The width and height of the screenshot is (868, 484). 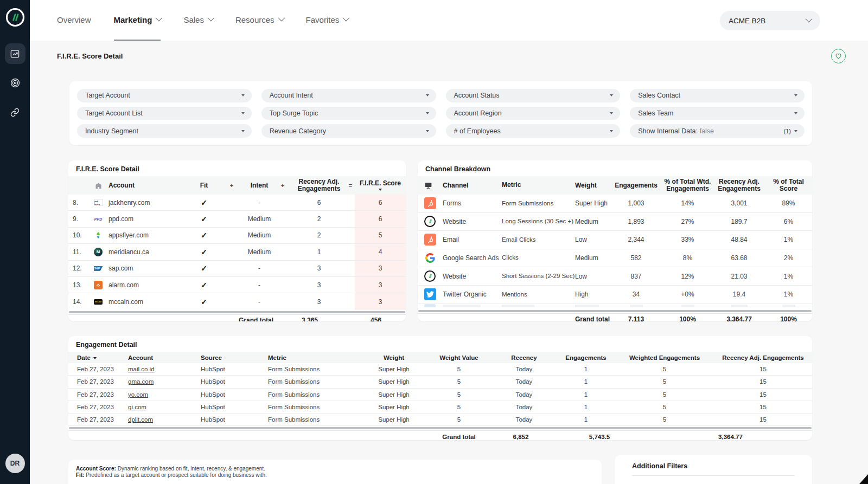 What do you see at coordinates (327, 21) in the screenshot?
I see `nav-favorites: Favorites` at bounding box center [327, 21].